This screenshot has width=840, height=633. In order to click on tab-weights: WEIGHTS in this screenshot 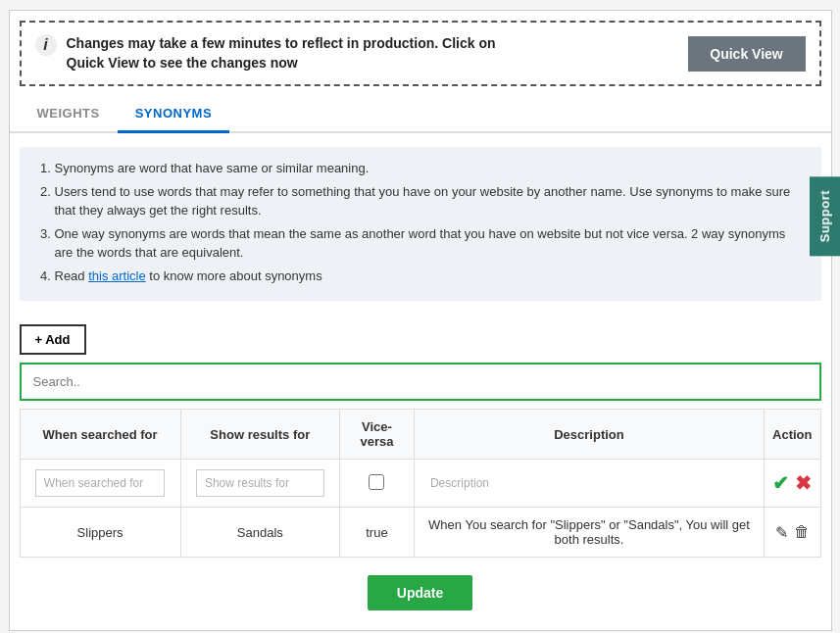, I will do `click(69, 115)`.